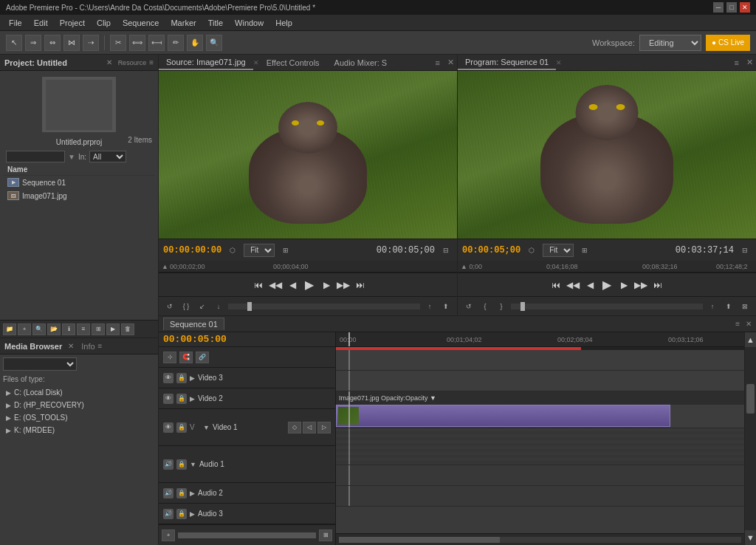 Image resolution: width=756 pixels, height=545 pixels. Describe the element at coordinates (450, 62) in the screenshot. I see `source-panel-close: ✕` at that location.